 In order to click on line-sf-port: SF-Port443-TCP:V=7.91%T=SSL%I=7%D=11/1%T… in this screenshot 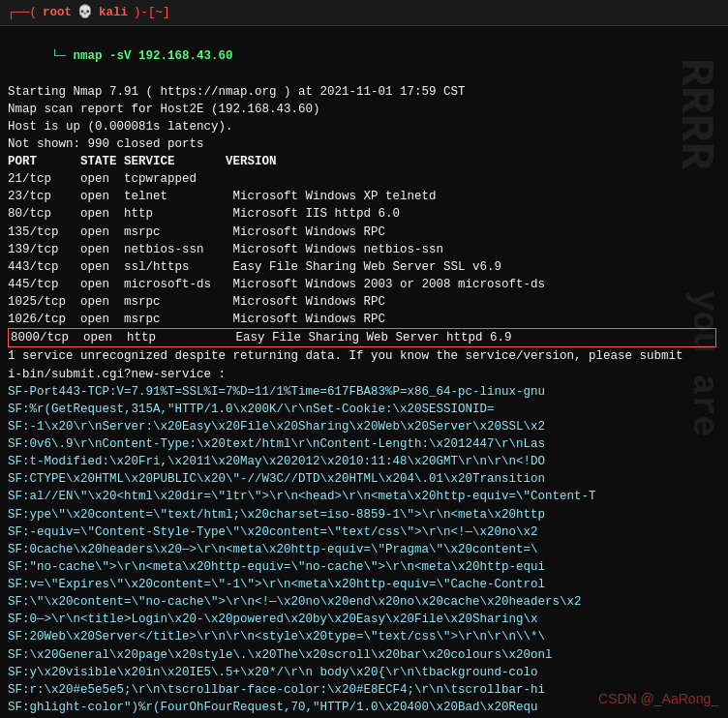, I will do `click(364, 392)`.